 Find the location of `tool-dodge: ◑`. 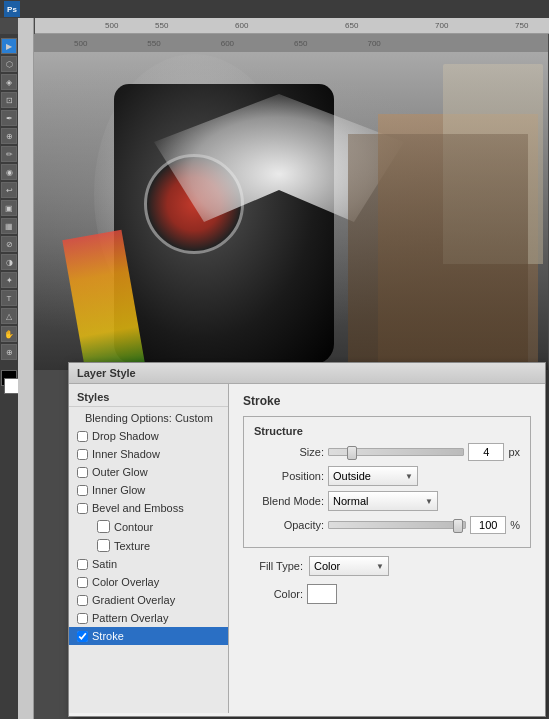

tool-dodge: ◑ is located at coordinates (9, 262).